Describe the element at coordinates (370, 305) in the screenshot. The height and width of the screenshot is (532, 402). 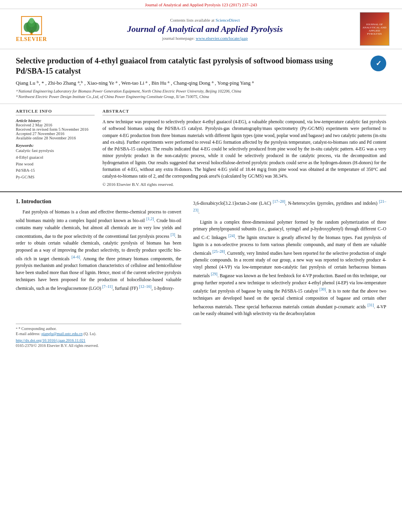
I see `cite-31: [31]` at that location.